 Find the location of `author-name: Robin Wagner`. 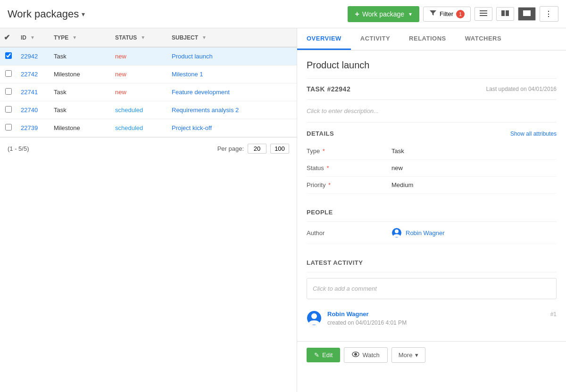

author-name: Robin Wagner is located at coordinates (425, 233).